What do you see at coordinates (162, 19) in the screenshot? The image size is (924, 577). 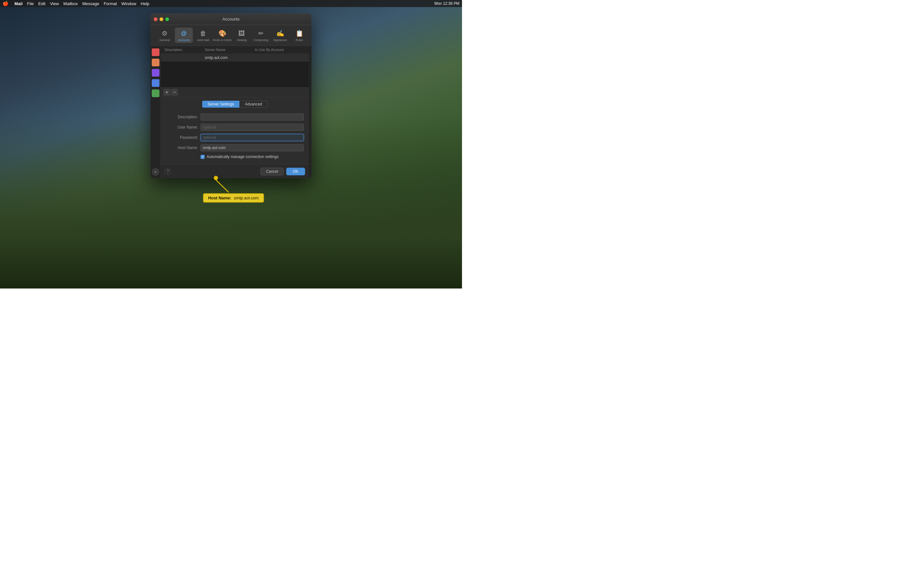 I see `minimize-button` at bounding box center [162, 19].